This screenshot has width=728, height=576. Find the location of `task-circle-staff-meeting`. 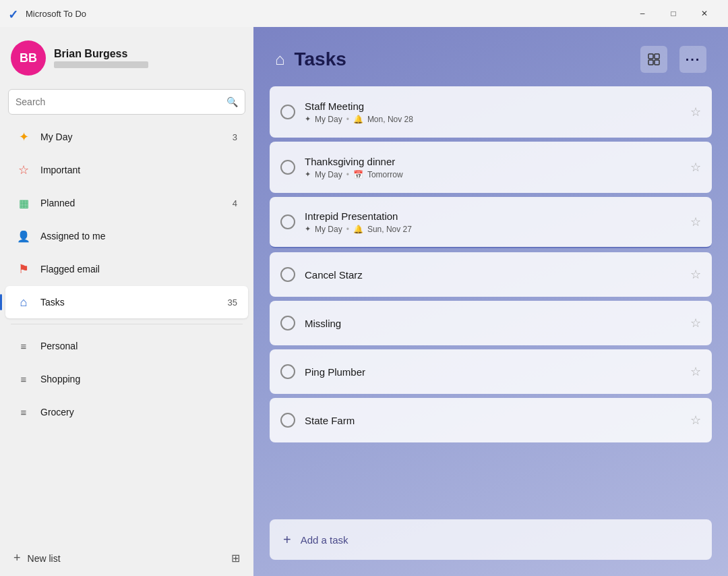

task-circle-staff-meeting is located at coordinates (288, 112).